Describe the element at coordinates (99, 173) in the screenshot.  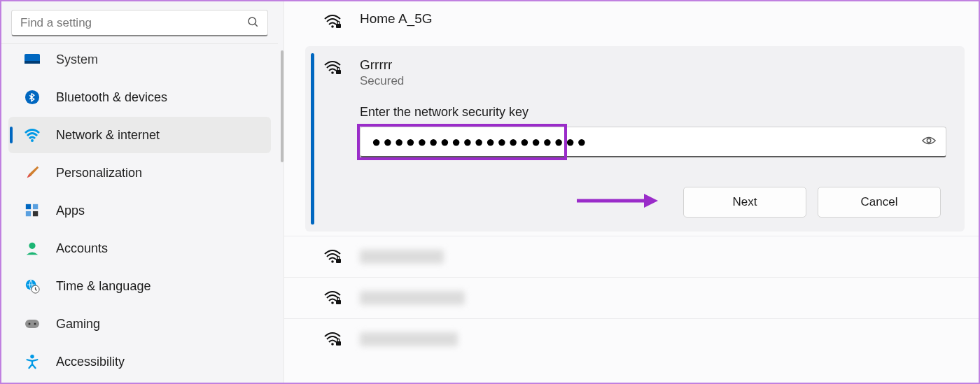
I see `sidebar-item-label: Personalization` at that location.